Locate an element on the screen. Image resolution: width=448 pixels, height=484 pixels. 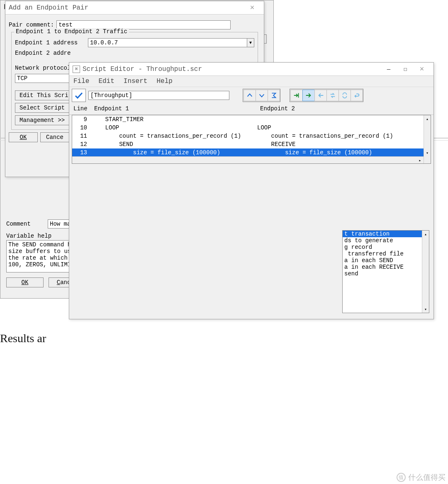
list-item: transferred file is located at coordinates (386, 254).